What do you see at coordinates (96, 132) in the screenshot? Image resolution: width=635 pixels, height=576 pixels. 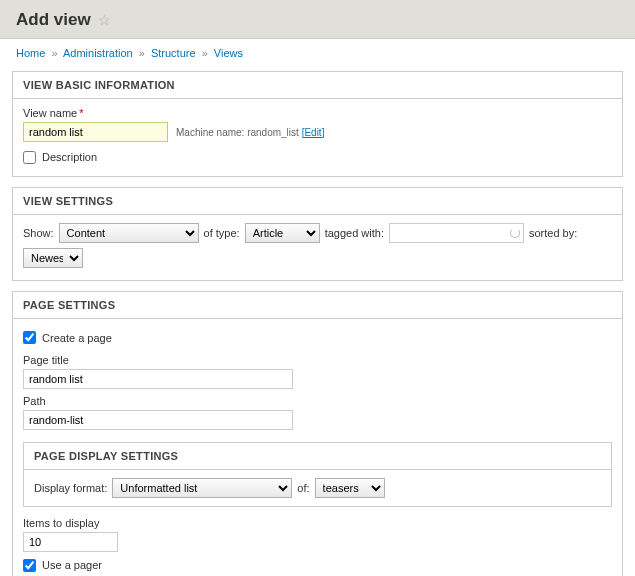 I see `view-name-input` at bounding box center [96, 132].